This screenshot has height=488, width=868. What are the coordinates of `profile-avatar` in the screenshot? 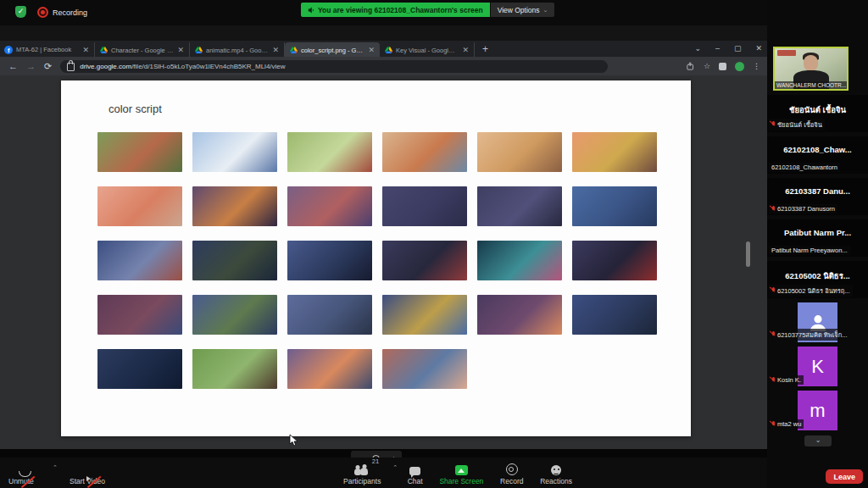 It's located at (739, 66).